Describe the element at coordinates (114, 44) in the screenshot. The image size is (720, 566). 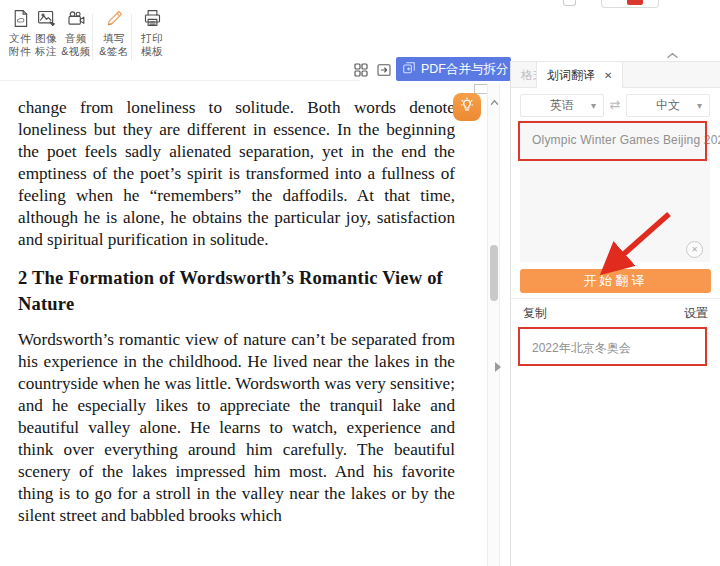
I see `toolbar-item-label: 填写 &签名` at that location.